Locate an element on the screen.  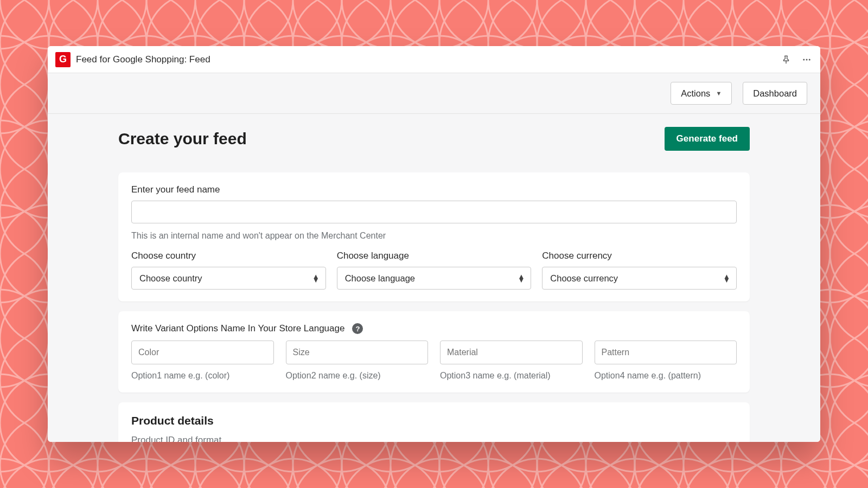
titlebar-title: Feed for Google Shopping: Feed is located at coordinates (429, 60).